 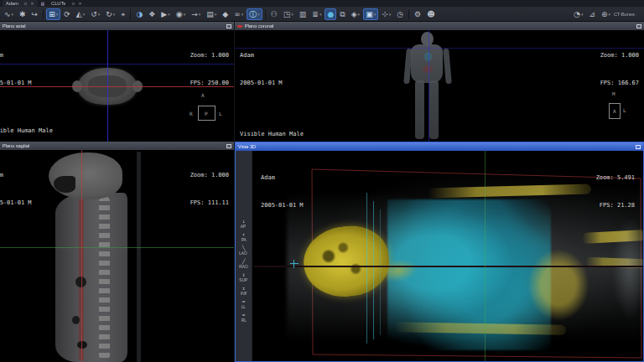 What do you see at coordinates (237, 14) in the screenshot?
I see `link-series-icon: ∞` at bounding box center [237, 14].